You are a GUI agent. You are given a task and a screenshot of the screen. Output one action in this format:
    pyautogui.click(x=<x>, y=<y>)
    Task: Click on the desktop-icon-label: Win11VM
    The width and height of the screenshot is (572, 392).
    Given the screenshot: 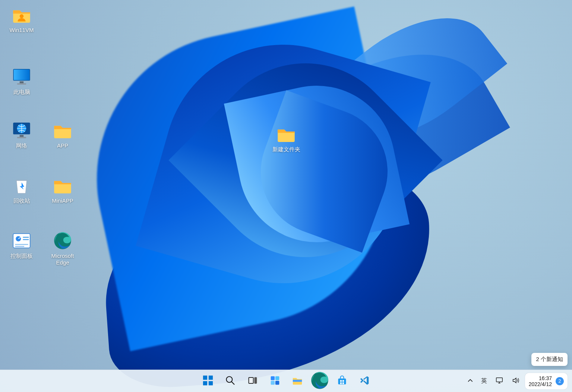 What is the action you would take?
    pyautogui.click(x=22, y=30)
    